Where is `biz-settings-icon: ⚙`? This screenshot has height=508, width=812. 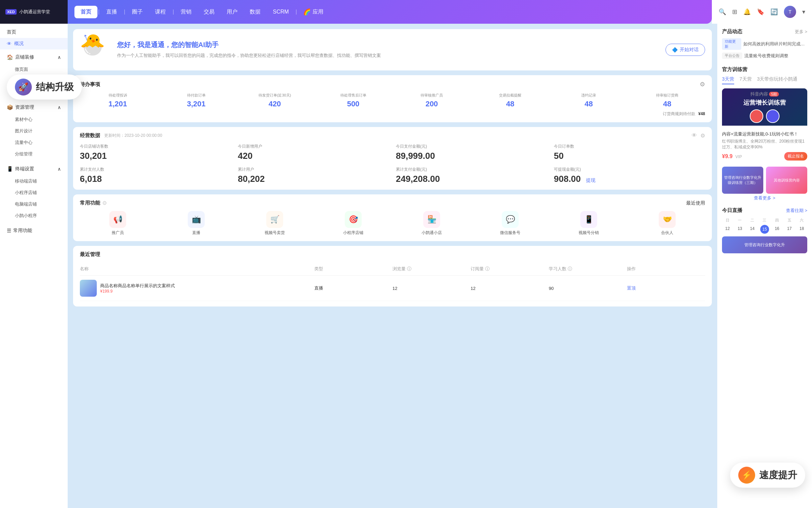
biz-settings-icon: ⚙ is located at coordinates (703, 135).